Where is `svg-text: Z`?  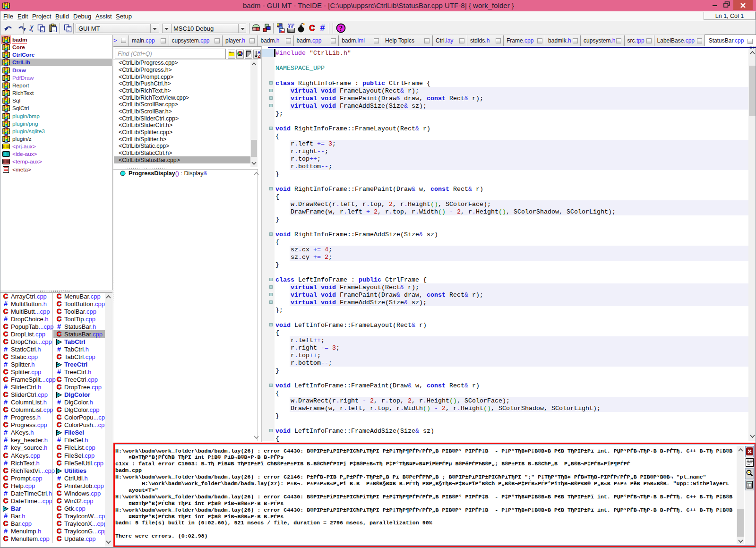
svg-text: Z is located at coordinates (259, 56).